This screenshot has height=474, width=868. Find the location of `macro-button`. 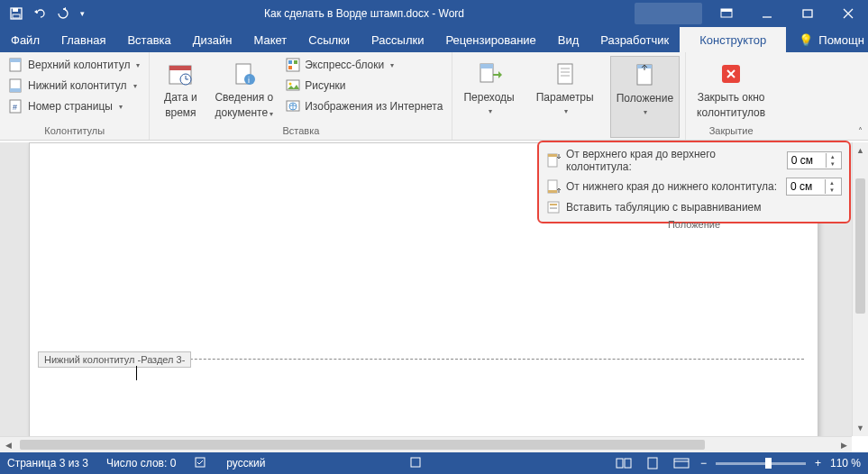

macro-button is located at coordinates (416, 463).